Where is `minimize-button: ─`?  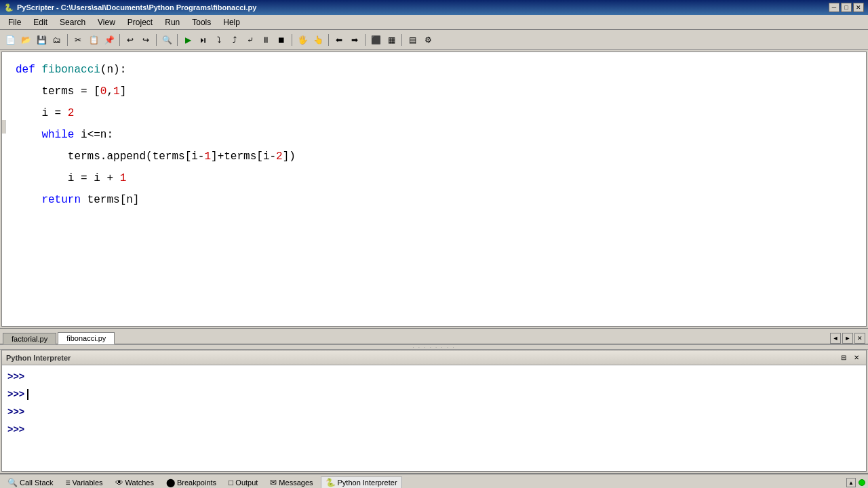 minimize-button: ─ is located at coordinates (834, 7).